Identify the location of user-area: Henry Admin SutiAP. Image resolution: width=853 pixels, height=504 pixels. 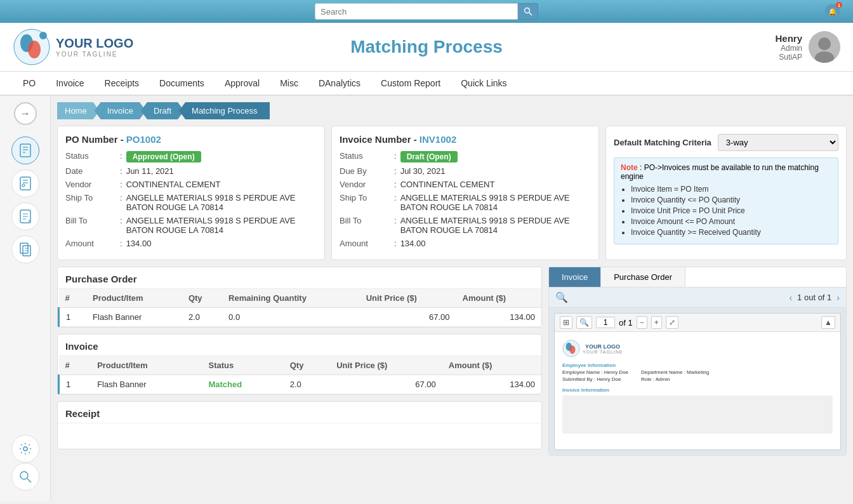
(807, 47).